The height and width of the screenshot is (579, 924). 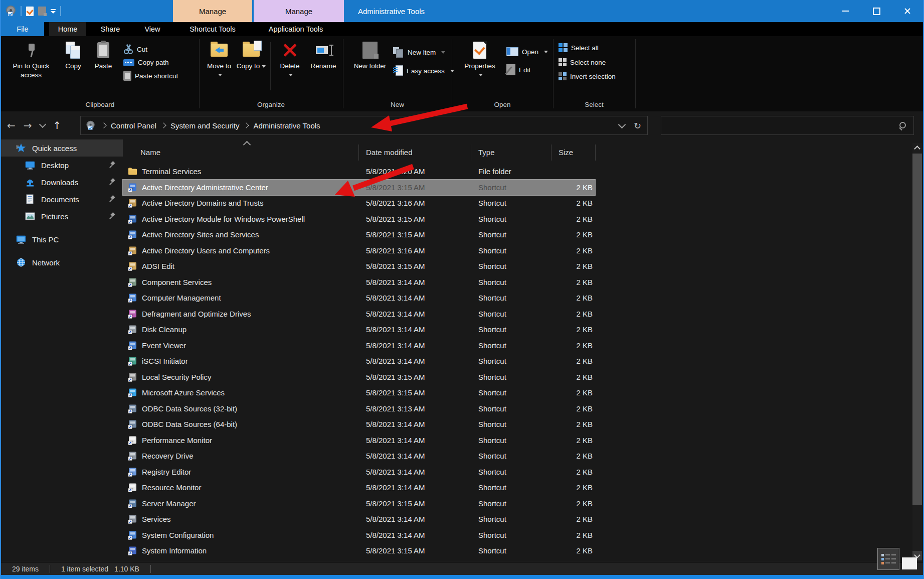 I want to click on recent-locations-dropdown, so click(x=42, y=124).